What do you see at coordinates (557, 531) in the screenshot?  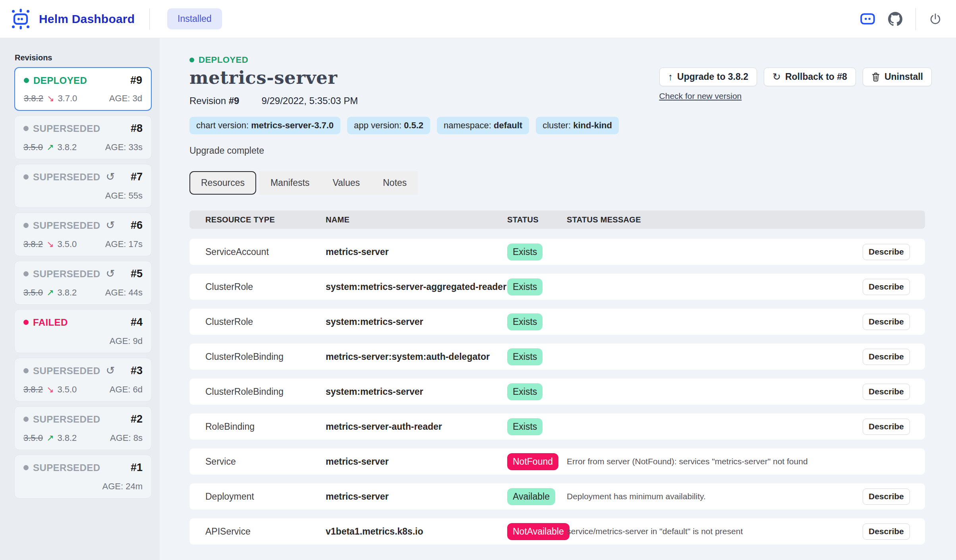 I see `resource-table-row: APIService v1beta1.metrics.k8s.io NotAva…` at bounding box center [557, 531].